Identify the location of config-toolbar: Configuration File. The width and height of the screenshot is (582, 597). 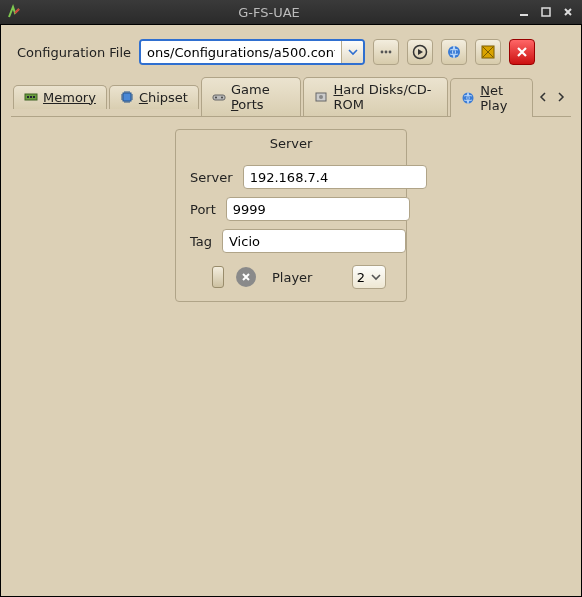
(291, 56).